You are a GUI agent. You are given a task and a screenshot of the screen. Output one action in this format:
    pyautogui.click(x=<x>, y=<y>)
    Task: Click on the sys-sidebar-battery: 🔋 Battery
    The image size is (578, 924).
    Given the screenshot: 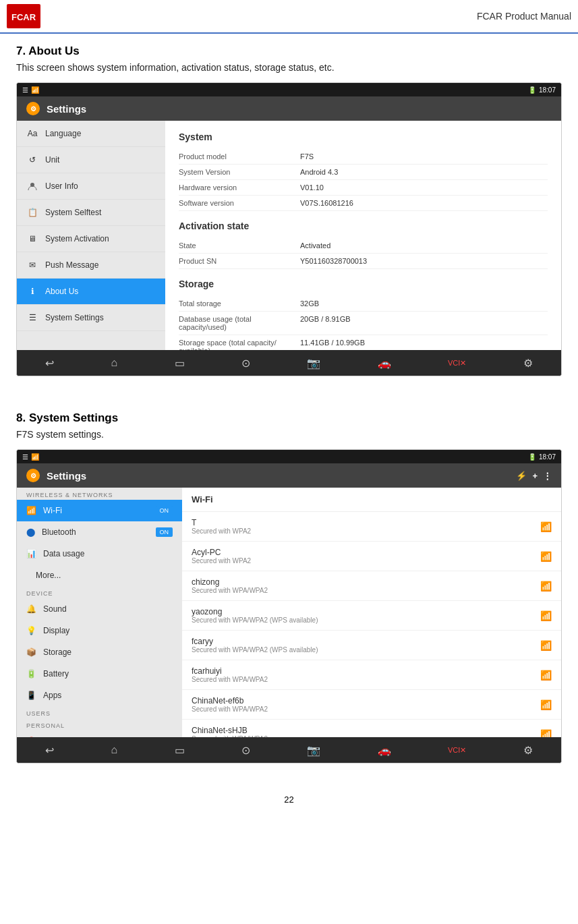 What is the action you would take?
    pyautogui.click(x=100, y=674)
    